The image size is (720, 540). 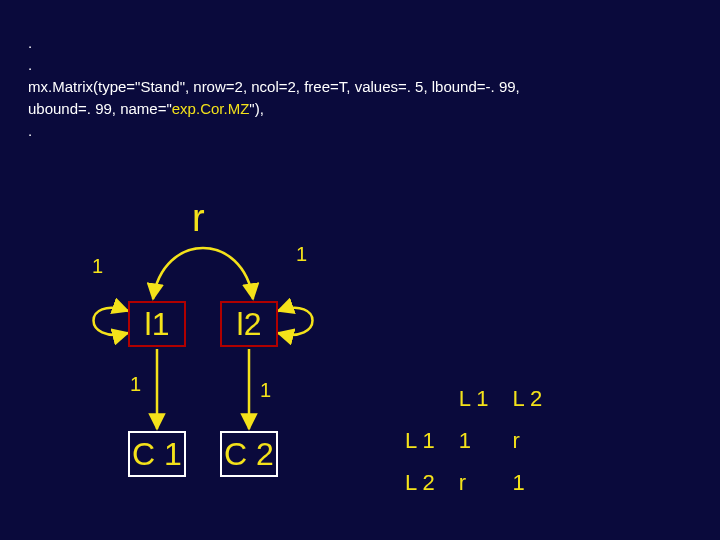 What do you see at coordinates (198, 218) in the screenshot?
I see `correlation-label-r: r` at bounding box center [198, 218].